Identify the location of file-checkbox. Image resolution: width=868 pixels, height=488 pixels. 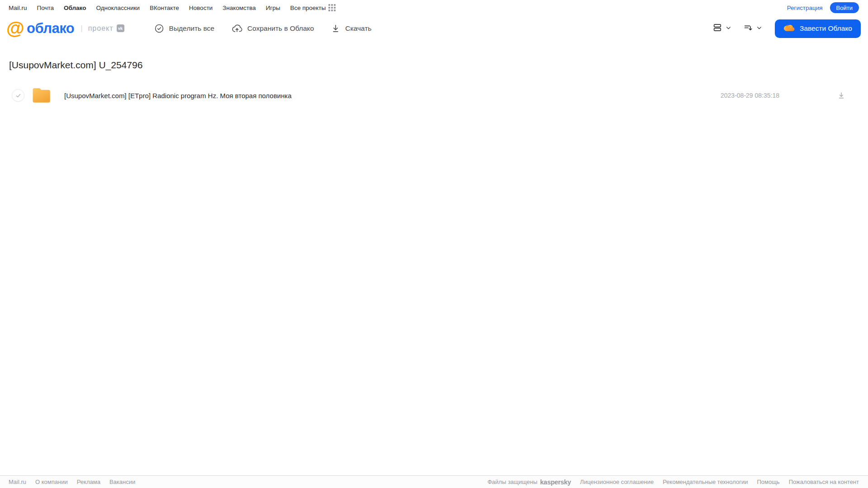
(18, 95).